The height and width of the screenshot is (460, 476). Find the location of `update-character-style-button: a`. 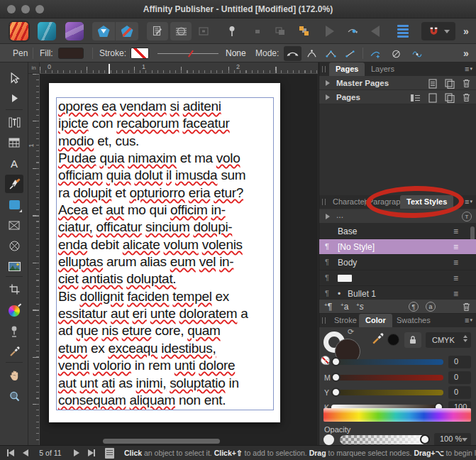

update-character-style-button: a is located at coordinates (431, 307).